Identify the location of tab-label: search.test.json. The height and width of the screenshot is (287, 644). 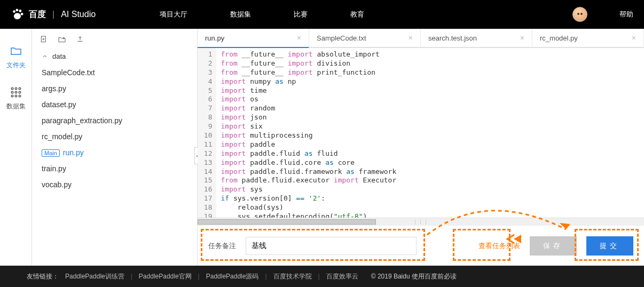
(453, 38).